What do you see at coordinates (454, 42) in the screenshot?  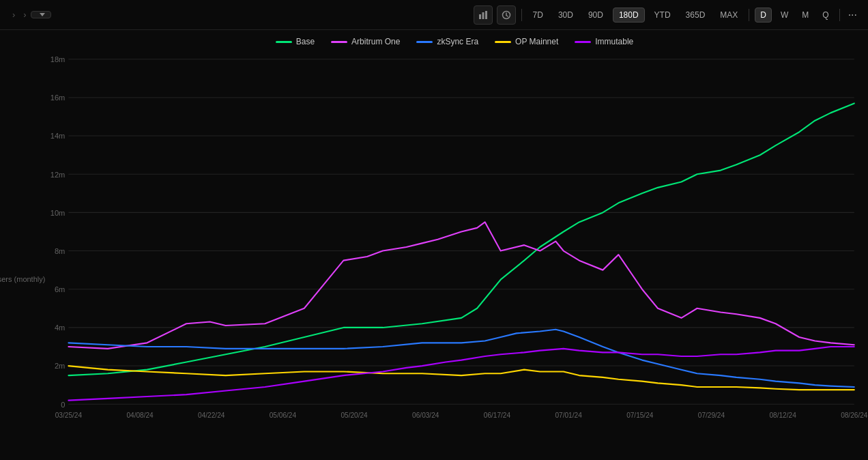 I see `chart-legend: Base Arbitrum One zkSync Era OP Mainnet …` at bounding box center [454, 42].